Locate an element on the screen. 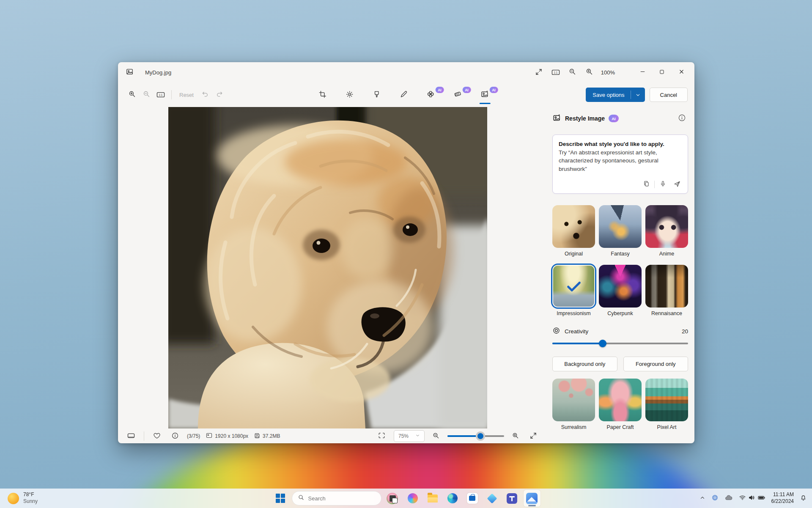 The image size is (812, 508). restyle-image-button: AI is located at coordinates (485, 95).